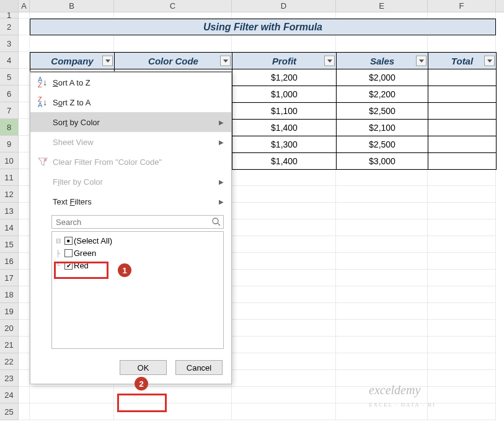 The height and width of the screenshot is (432, 504). What do you see at coordinates (9, 195) in the screenshot?
I see `row-header-12: 12` at bounding box center [9, 195].